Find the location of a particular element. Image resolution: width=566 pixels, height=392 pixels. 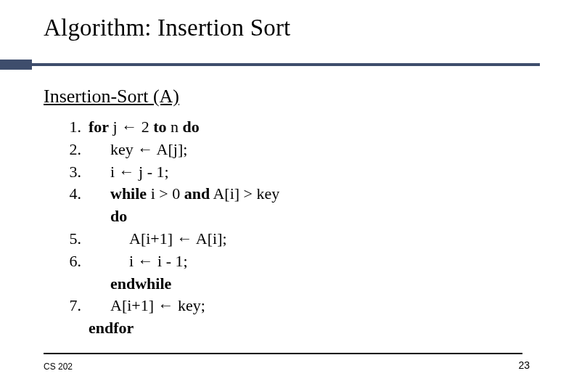

algo-line-8: endfor is located at coordinates (170, 328).